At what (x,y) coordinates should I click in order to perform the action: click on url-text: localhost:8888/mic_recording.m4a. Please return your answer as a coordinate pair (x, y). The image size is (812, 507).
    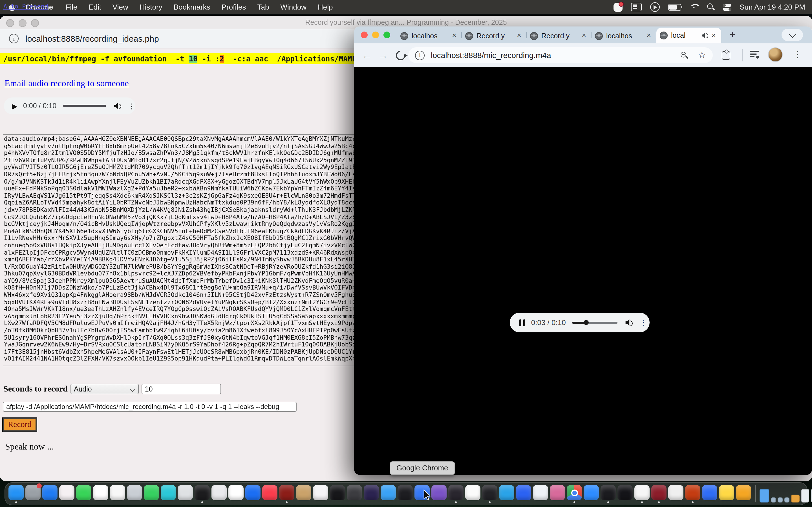
    Looking at the image, I should click on (556, 55).